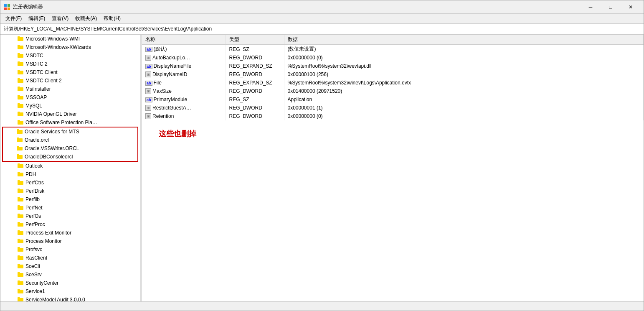  Describe the element at coordinates (393, 83) in the screenshot. I see `table-row: abFile REG_EXPAND_SZ %SystemRoot%\system…` at that location.